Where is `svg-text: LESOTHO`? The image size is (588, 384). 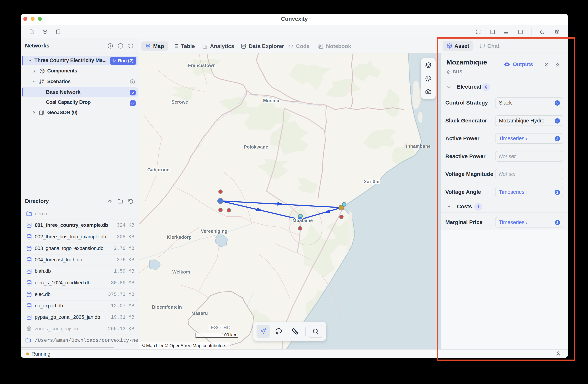
svg-text: LESOTHO is located at coordinates (219, 327).